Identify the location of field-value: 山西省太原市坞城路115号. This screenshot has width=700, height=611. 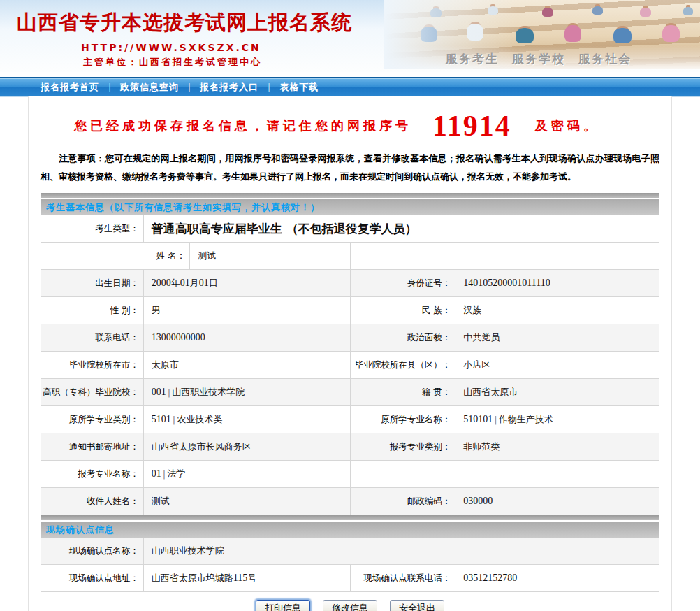
(247, 578).